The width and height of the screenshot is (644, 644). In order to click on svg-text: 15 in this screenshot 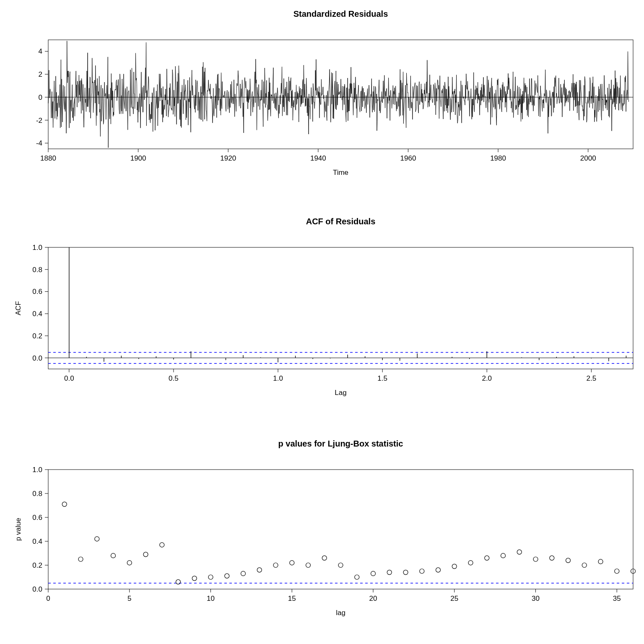, I will do `click(292, 599)`.